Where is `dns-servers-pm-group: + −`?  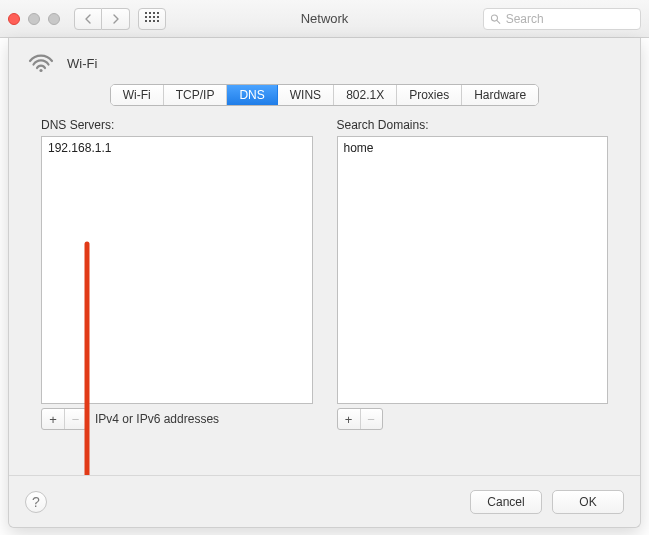 dns-servers-pm-group: + − is located at coordinates (64, 419).